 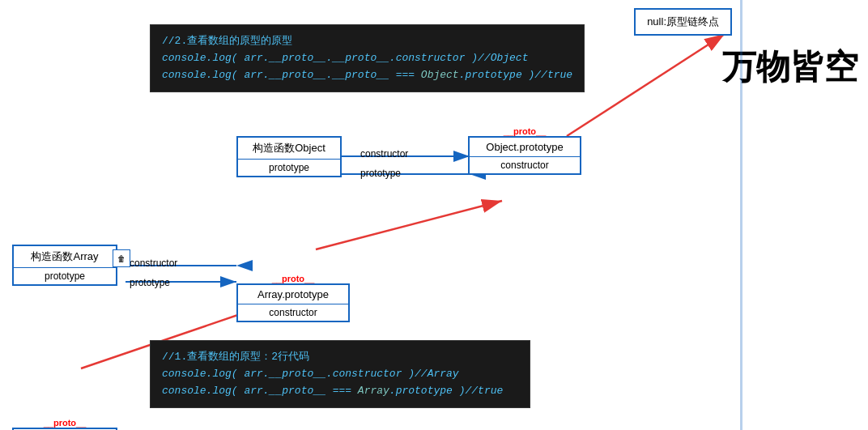 I want to click on array-proto-label: __proto__, so click(x=293, y=279).